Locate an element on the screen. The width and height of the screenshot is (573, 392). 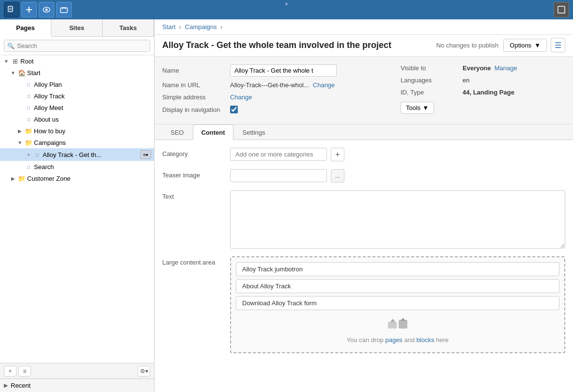
about-us-expand: ▶ is located at coordinates (20, 119).